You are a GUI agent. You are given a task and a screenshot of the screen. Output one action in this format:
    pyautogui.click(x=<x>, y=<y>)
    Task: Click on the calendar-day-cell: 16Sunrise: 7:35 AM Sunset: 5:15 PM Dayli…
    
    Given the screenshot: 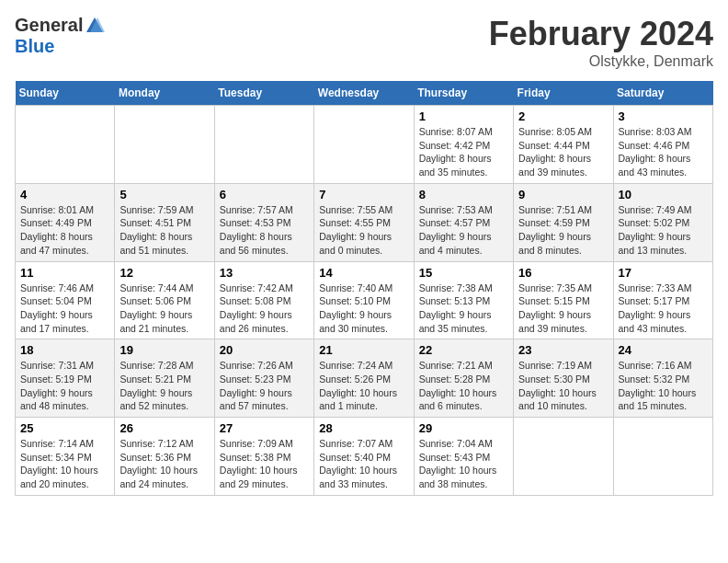 What is the action you would take?
    pyautogui.click(x=563, y=300)
    